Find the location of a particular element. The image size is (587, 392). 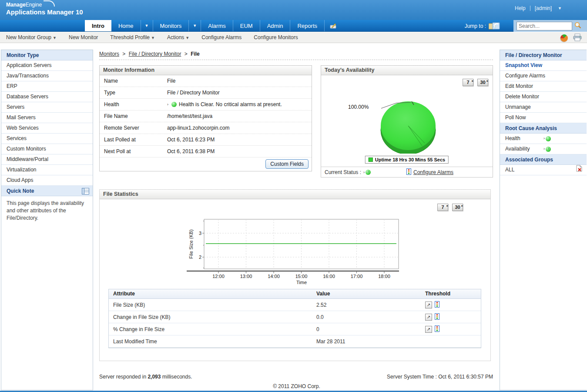

jump-to-icon is located at coordinates (494, 26).